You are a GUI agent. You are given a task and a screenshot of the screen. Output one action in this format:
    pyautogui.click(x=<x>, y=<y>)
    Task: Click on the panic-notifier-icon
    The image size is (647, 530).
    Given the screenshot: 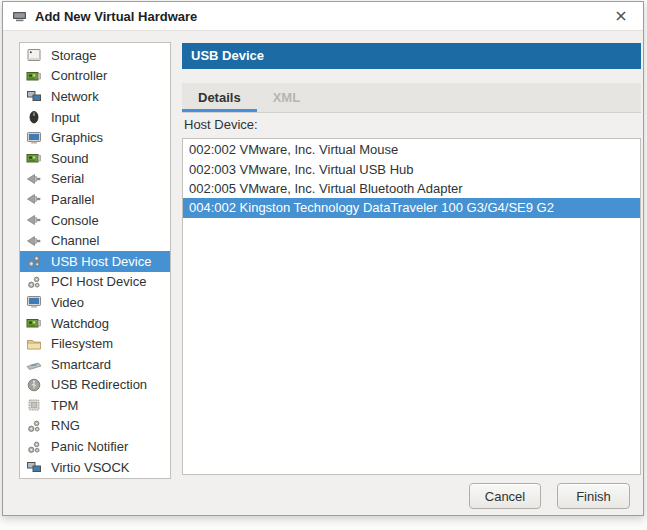 What is the action you would take?
    pyautogui.click(x=34, y=447)
    